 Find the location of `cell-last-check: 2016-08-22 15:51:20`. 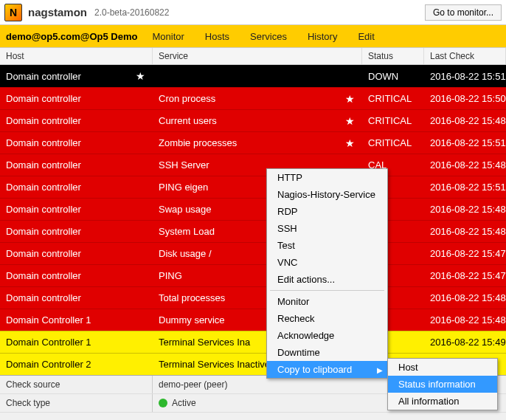

cell-last-check: 2016-08-22 15:51:20 is located at coordinates (465, 143).